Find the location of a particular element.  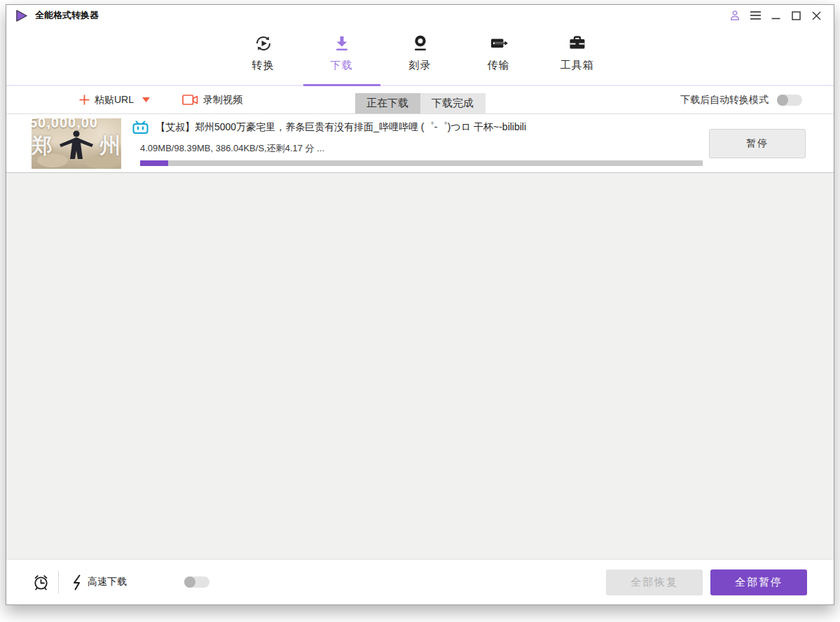

download-title-row: 【艾叔】郑州5000万豪宅里，养条巨贵有没有排面_哔哩哔哩 (゜-゜)つロ 干杯… is located at coordinates (418, 127).